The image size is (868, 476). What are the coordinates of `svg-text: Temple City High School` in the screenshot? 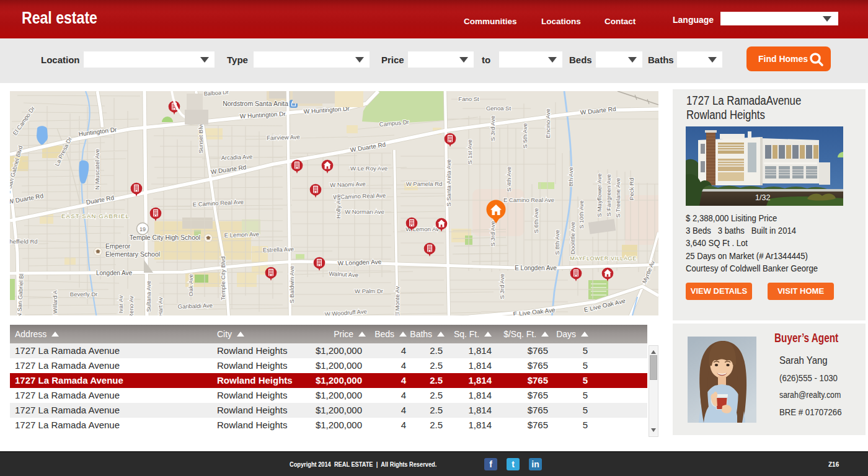 It's located at (165, 237).